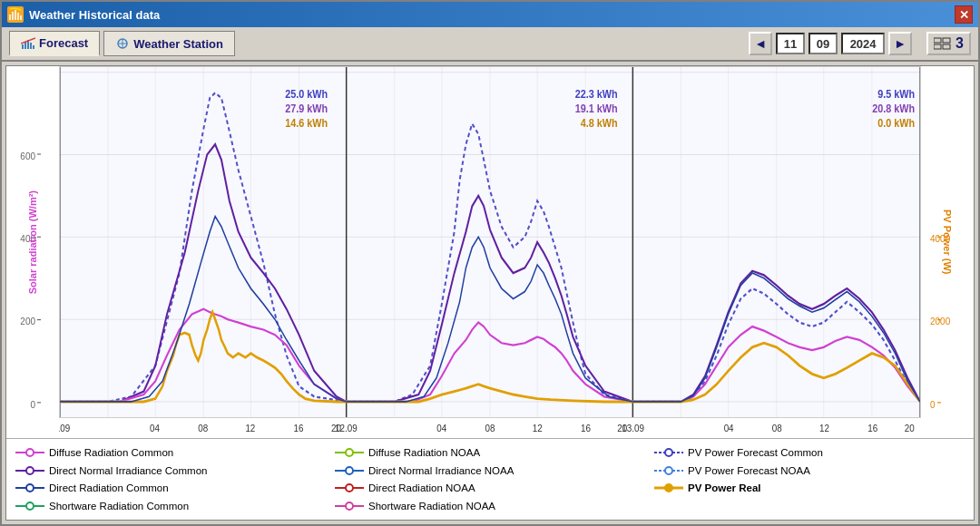  I want to click on svg-text: 20.8 kWh, so click(893, 108).